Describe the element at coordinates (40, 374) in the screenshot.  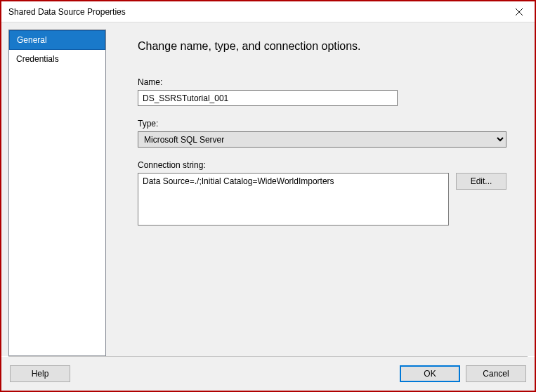
I see `help-button: Help` at that location.